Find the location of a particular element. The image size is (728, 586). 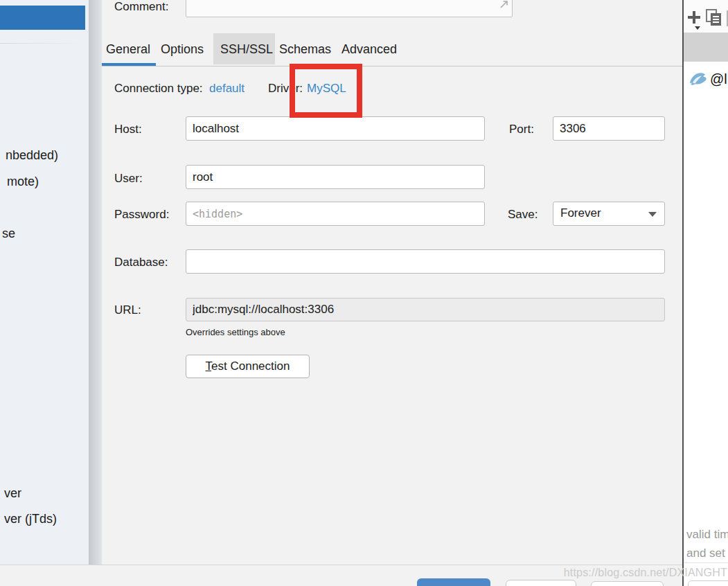

sidebar-item: mote) is located at coordinates (23, 181).